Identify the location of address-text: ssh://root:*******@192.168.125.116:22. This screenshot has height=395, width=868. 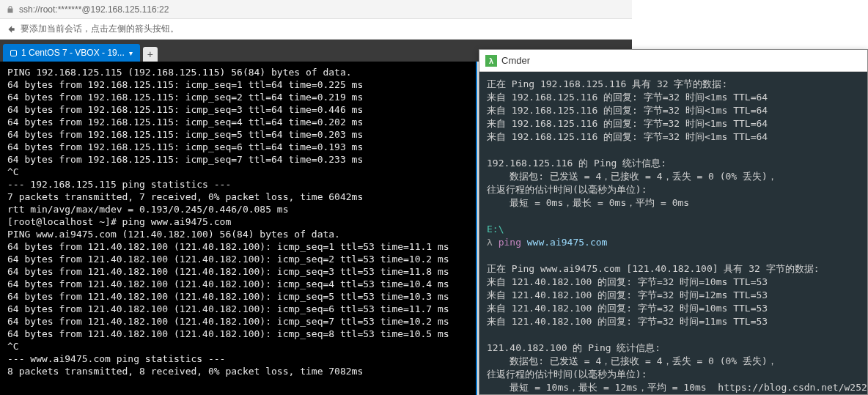
(94, 10).